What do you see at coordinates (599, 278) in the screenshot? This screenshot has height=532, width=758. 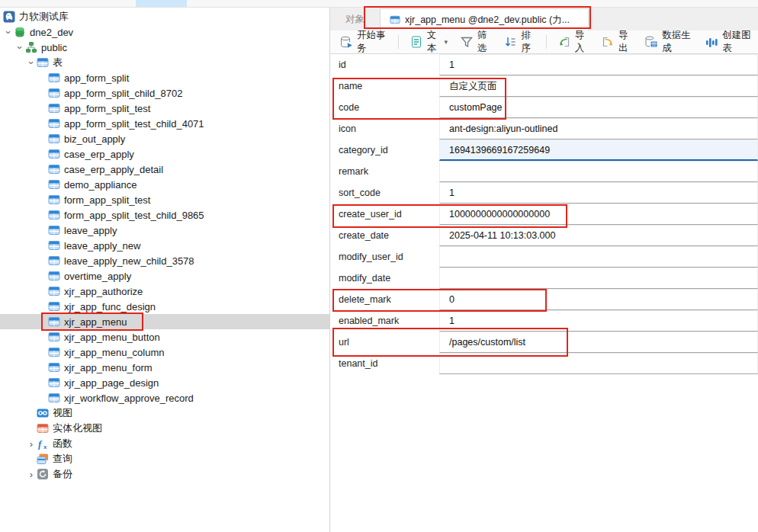 I see `field-value-modify_date` at bounding box center [599, 278].